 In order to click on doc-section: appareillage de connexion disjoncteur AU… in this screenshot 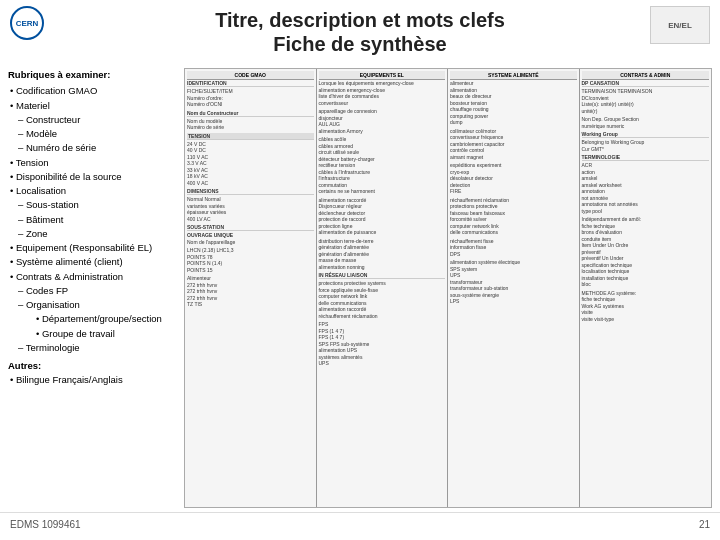, I will do `click(382, 121)`.